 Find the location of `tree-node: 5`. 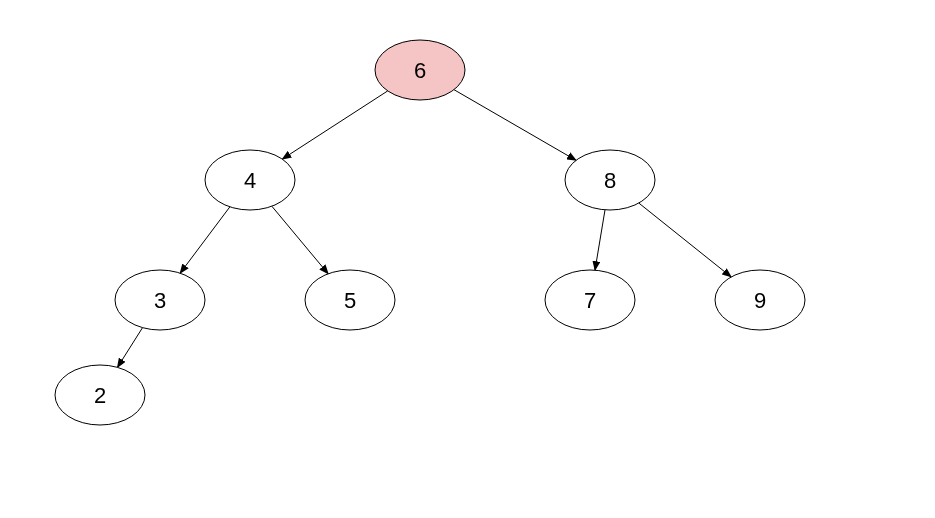

tree-node: 5 is located at coordinates (350, 300).